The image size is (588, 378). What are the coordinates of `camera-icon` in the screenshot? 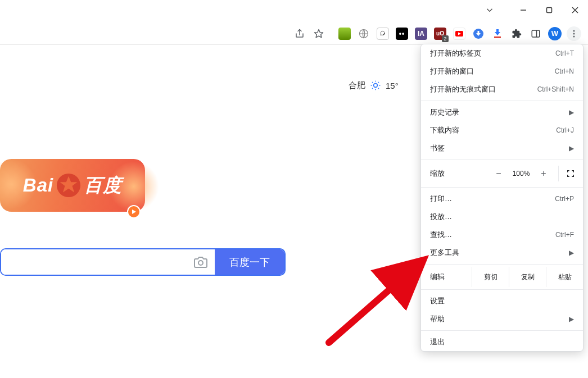 It's located at (201, 262).